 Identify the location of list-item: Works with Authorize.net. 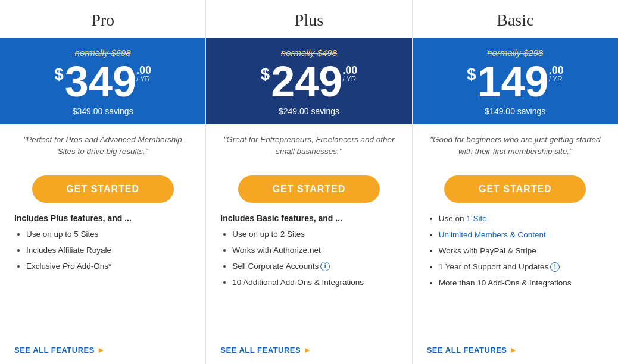
(314, 251).